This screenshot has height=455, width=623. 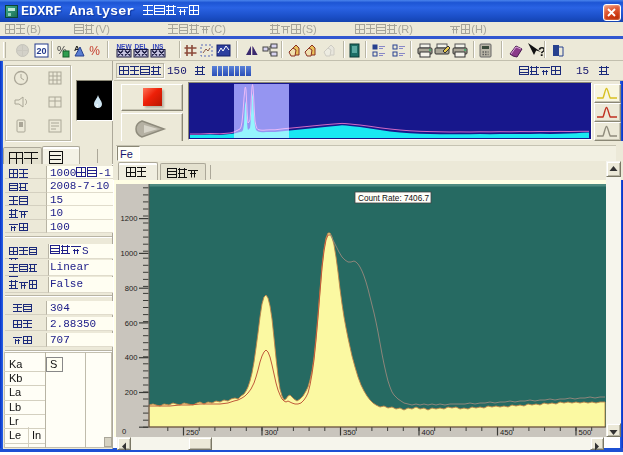 What do you see at coordinates (132, 392) in the screenshot?
I see `svg-text: 200` at bounding box center [132, 392].